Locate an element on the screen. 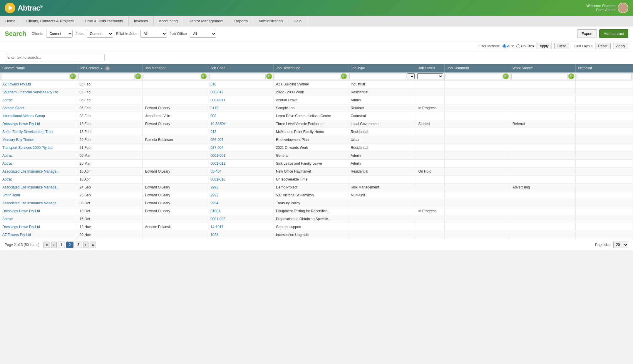 The image size is (633, 364). job-code-link: 19.323DH is located at coordinates (218, 124).